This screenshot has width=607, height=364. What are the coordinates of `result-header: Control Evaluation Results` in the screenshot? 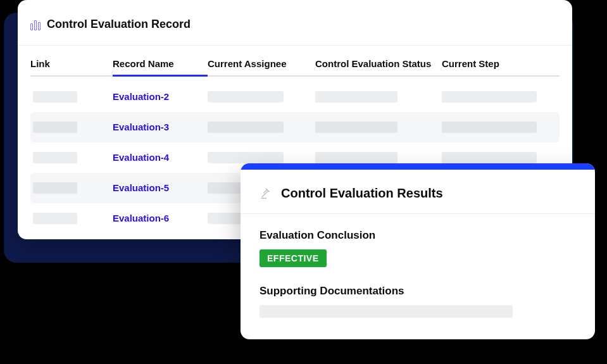 It's located at (418, 192).